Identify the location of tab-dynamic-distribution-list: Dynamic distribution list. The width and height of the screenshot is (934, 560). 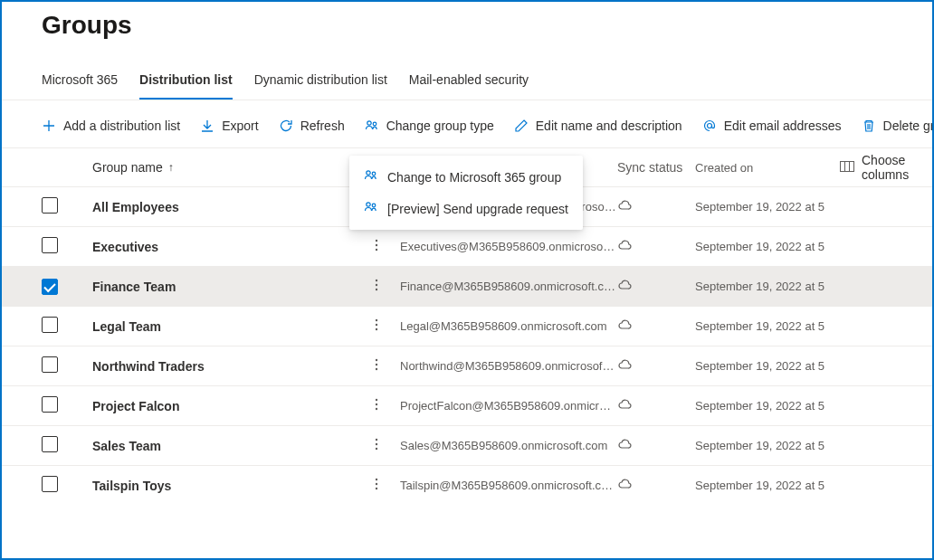
(320, 86).